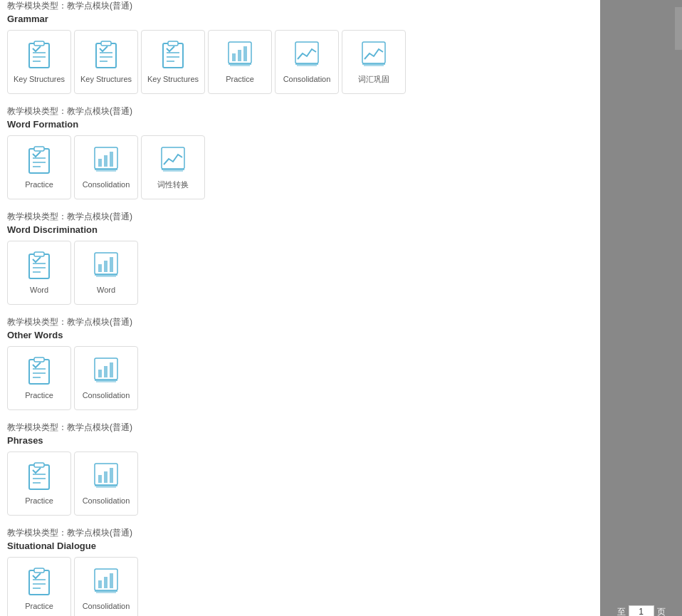  I want to click on card-label-0-5: 词汇巩固, so click(374, 80).